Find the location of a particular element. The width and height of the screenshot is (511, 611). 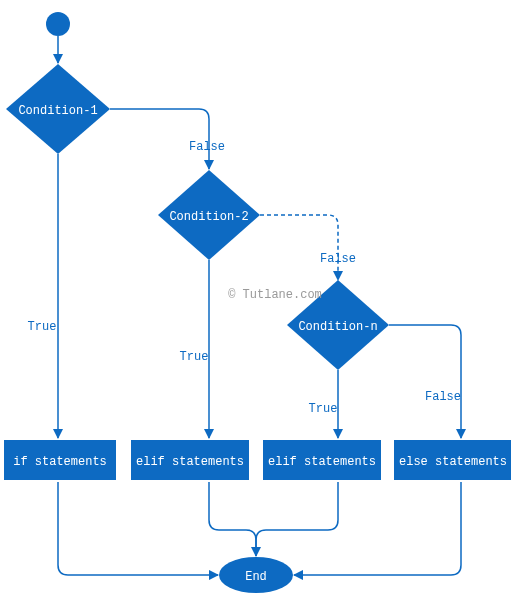

label-cond1-true: True is located at coordinates (42, 327).